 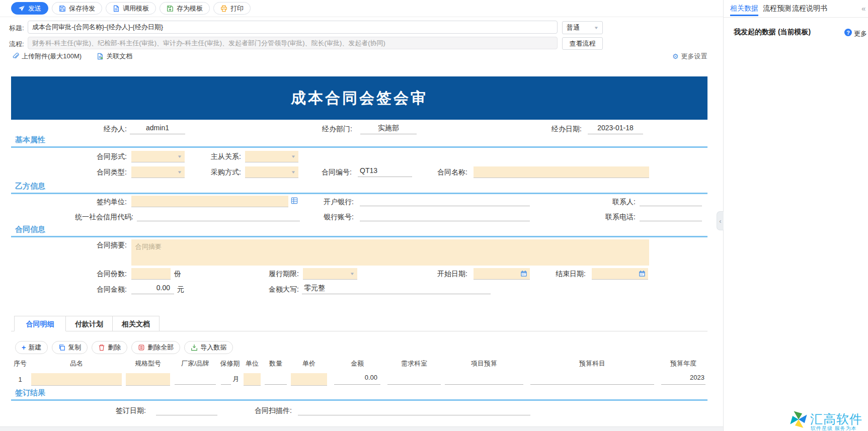 What do you see at coordinates (848, 32) in the screenshot?
I see `help-question-icon: ?` at bounding box center [848, 32].